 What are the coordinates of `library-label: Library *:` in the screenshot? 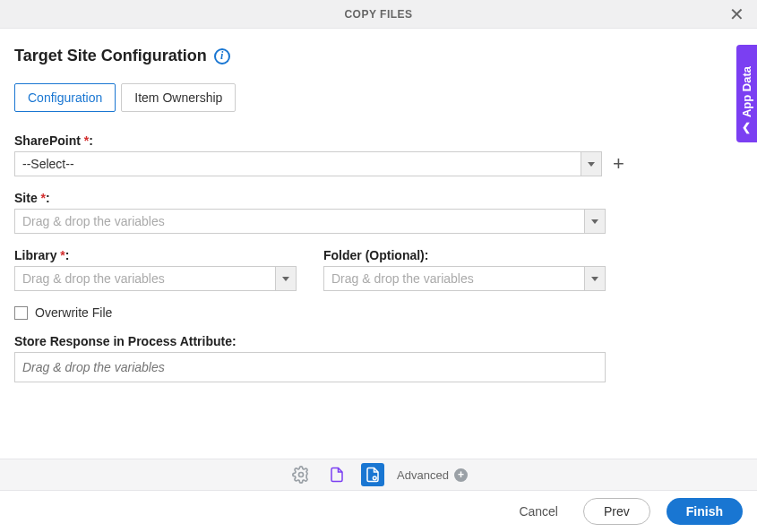 It's located at (156, 255).